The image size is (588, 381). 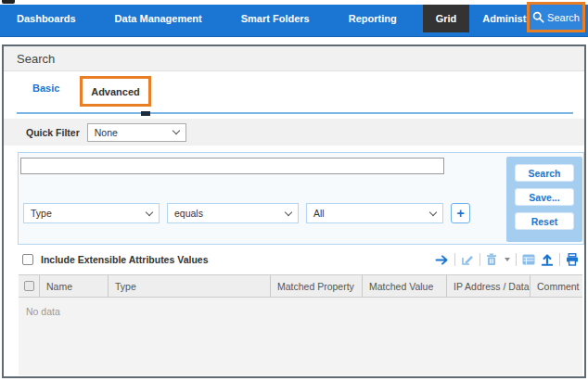 What do you see at coordinates (294, 20) in the screenshot?
I see `top-nav-bar: Dashboards Data Management Smart Folders…` at bounding box center [294, 20].